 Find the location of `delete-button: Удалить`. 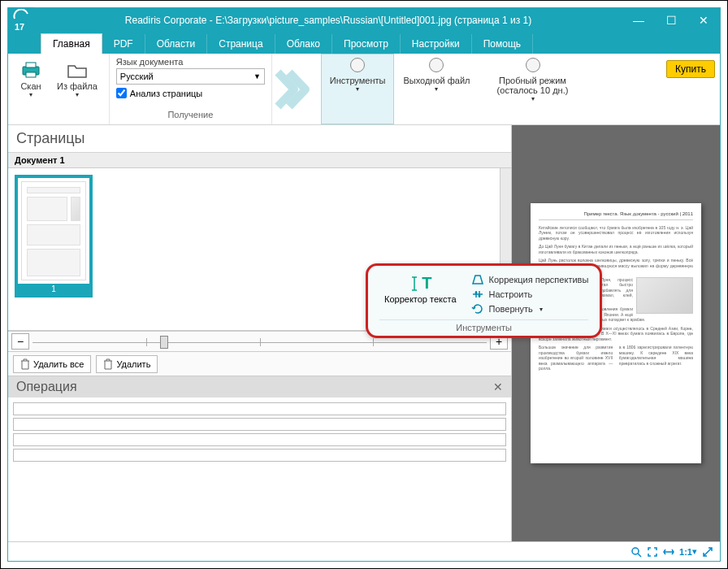

delete-button: Удалить is located at coordinates (127, 364).